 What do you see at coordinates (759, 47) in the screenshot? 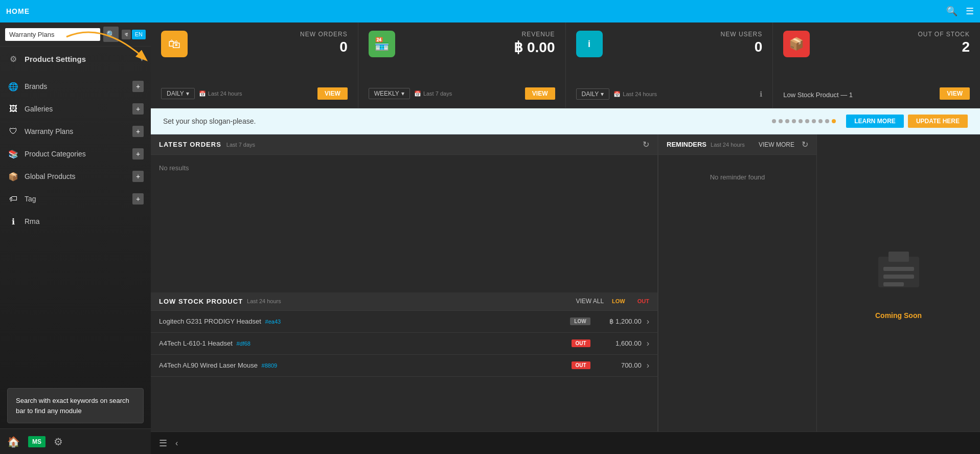
I see `new-users-value: 0` at bounding box center [759, 47].